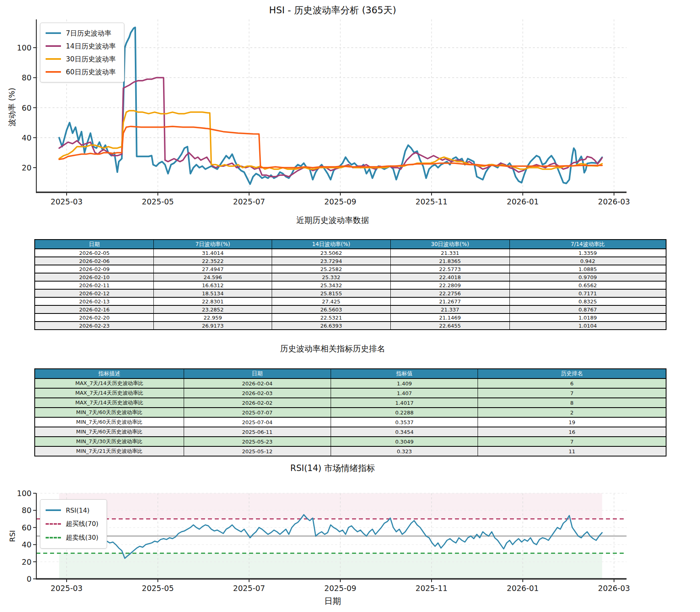  Describe the element at coordinates (109, 432) in the screenshot. I see `table-cell: MIN_7天/60天历史波动率比` at that location.